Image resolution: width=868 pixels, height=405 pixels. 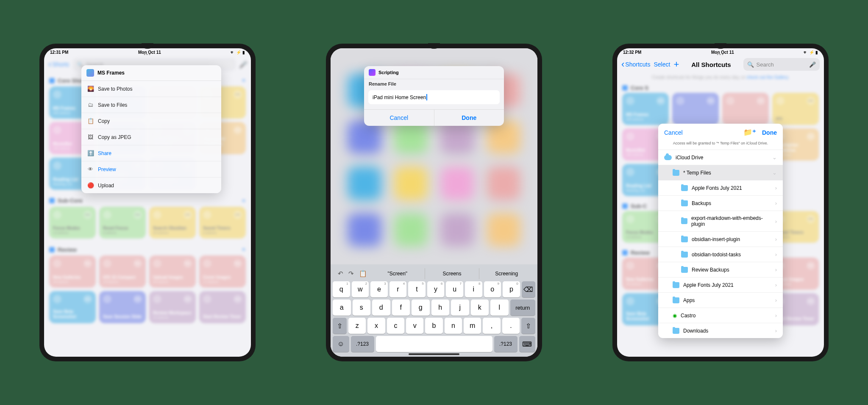 I want to click on folder-row: obsidian-todoist-tasks›, so click(x=721, y=254).